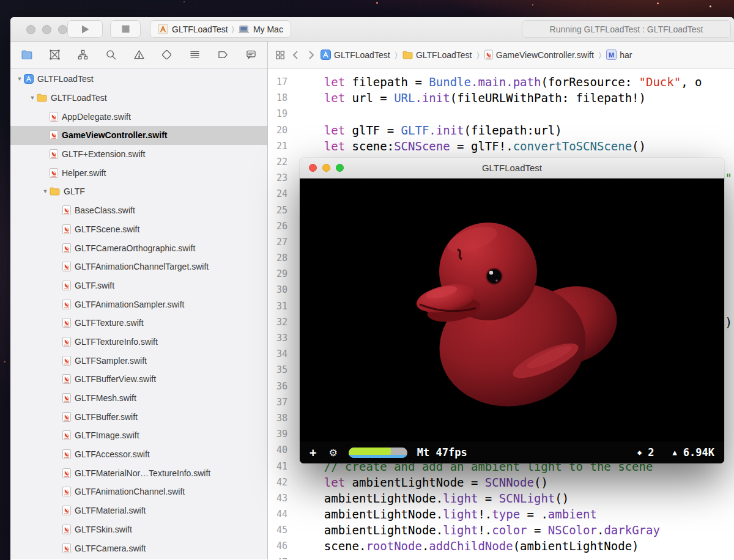  Describe the element at coordinates (184, 2) in the screenshot. I see `star-speck` at that location.